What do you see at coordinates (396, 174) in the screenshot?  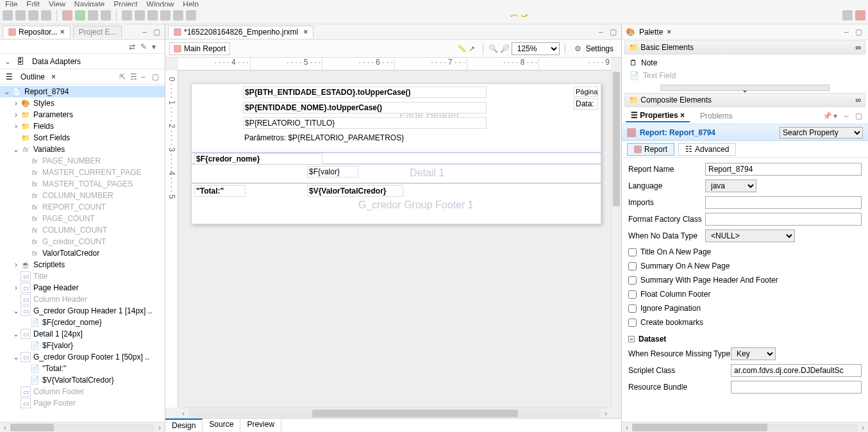 I see `detail-band: Detail 1 $F{valor}` at bounding box center [396, 174].